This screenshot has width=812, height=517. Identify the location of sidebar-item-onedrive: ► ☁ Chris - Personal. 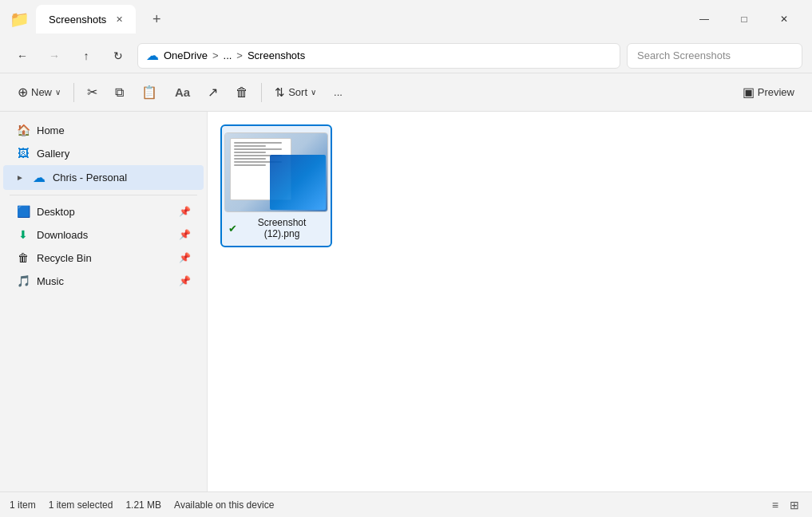
(104, 177).